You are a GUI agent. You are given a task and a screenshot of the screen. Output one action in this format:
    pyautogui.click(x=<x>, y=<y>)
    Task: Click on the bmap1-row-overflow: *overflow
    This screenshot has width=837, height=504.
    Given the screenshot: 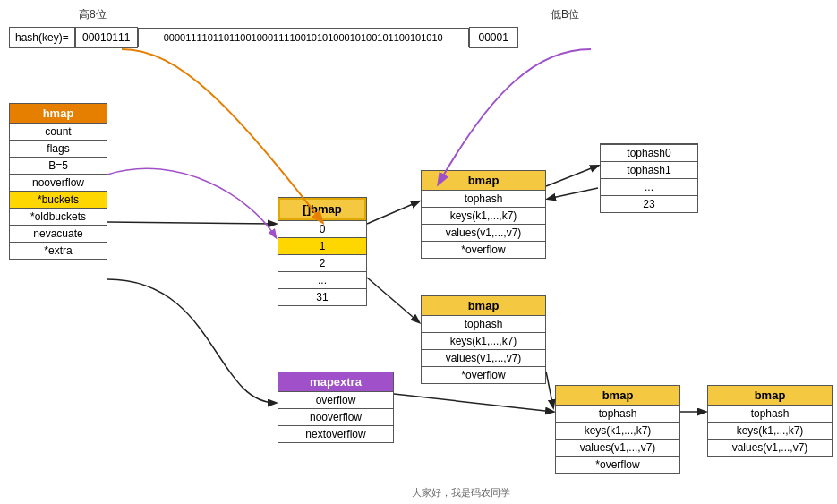 What is the action you would take?
    pyautogui.click(x=483, y=249)
    